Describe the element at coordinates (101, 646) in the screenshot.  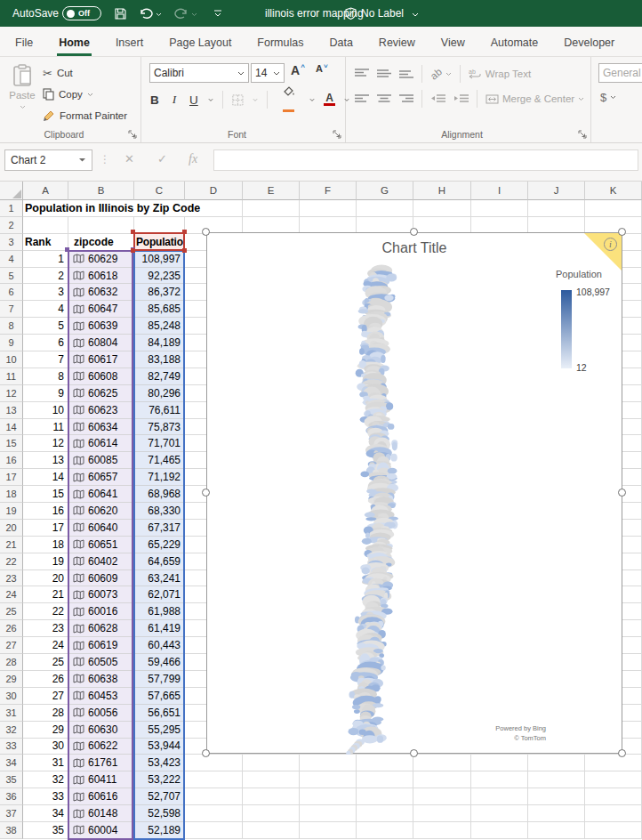
I see `cell-B27: 60619` at that location.